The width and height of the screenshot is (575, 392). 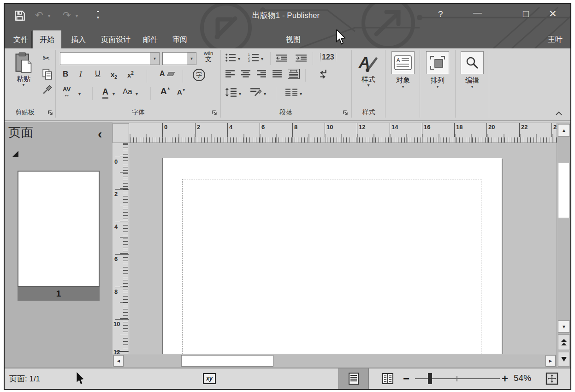 I want to click on increase-indent-button, so click(x=301, y=58).